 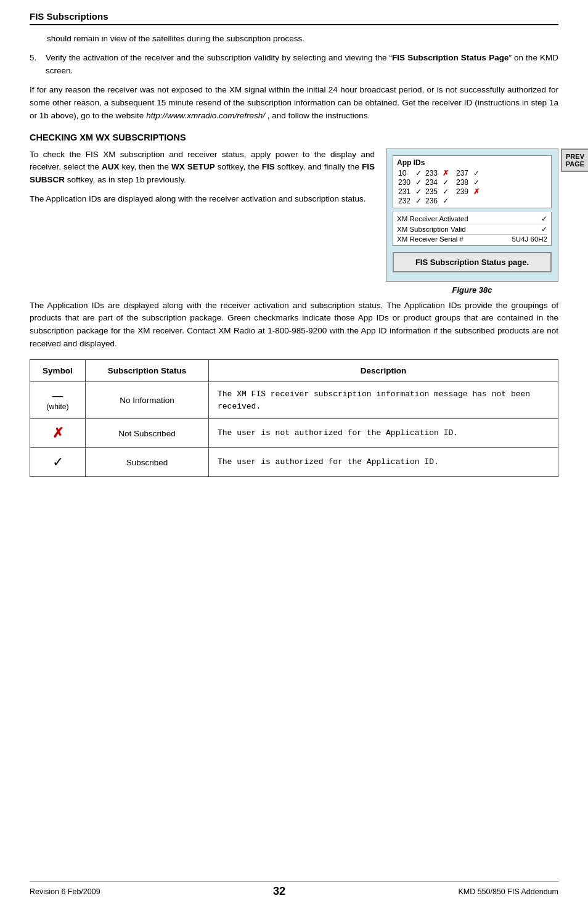 I want to click on app-id-232-status: ✓, so click(x=419, y=201).